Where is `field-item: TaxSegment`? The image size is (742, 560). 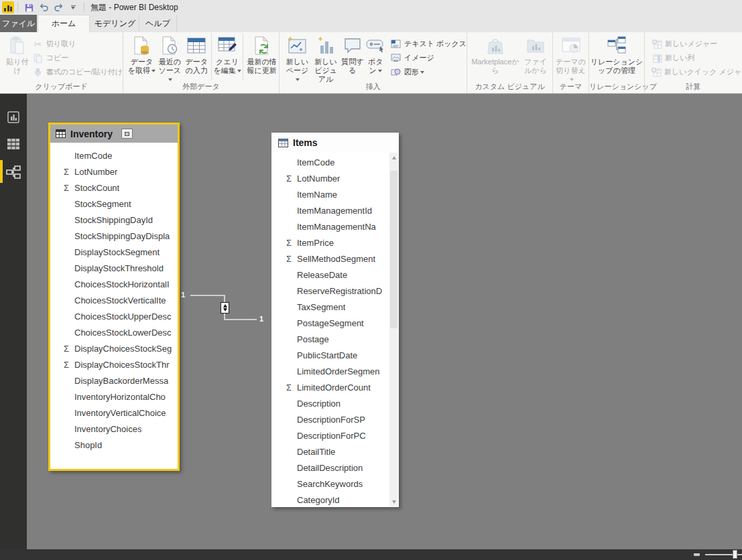 field-item: TaxSegment is located at coordinates (335, 307).